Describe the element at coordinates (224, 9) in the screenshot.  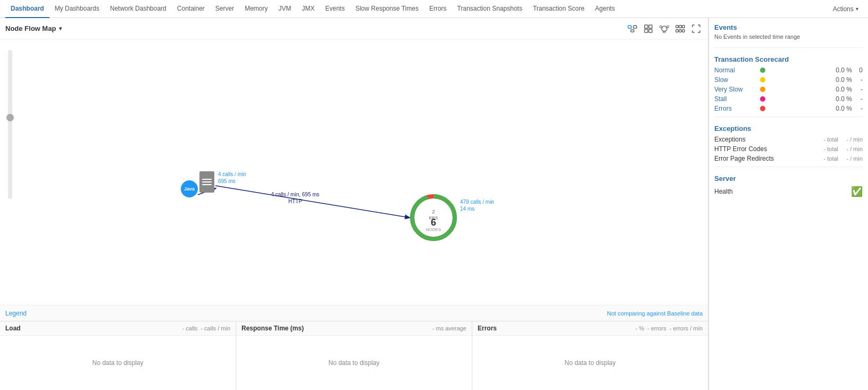
I see `tab-server: Server` at that location.